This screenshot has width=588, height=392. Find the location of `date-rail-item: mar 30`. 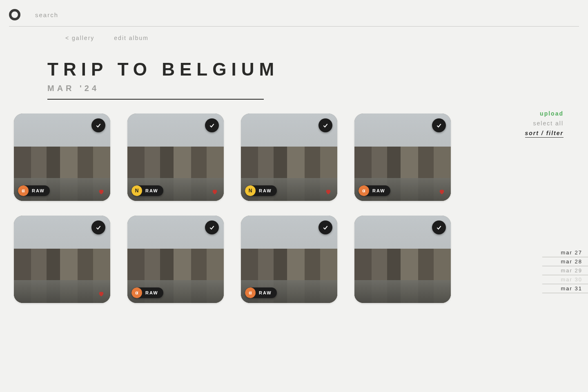

date-rail-item: mar 30 is located at coordinates (565, 280).